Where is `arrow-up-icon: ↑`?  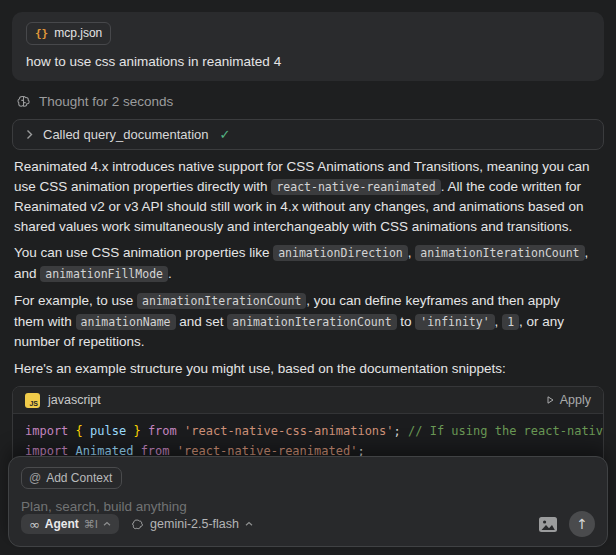
arrow-up-icon: ↑ is located at coordinates (582, 524).